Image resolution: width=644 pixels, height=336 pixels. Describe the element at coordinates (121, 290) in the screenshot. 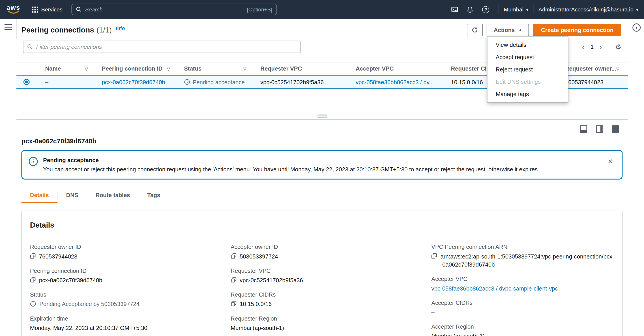

I see `details-column-1: Requester owner ID 760537944023 Peering …` at that location.